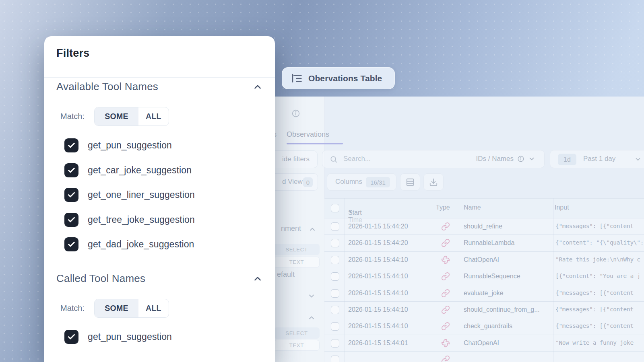  I want to click on columns-button: Columns 16/31, so click(361, 182).